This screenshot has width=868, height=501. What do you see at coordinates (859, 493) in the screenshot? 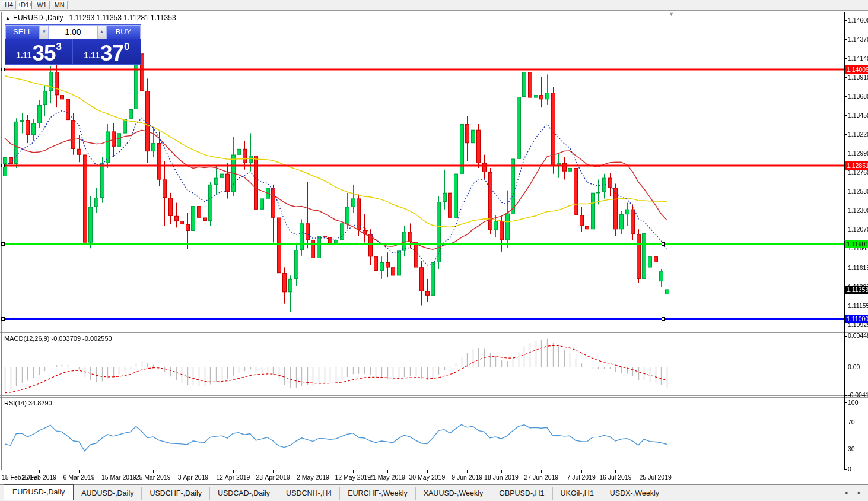
I see `tab-scroll-right-icon: ►` at bounding box center [859, 493].